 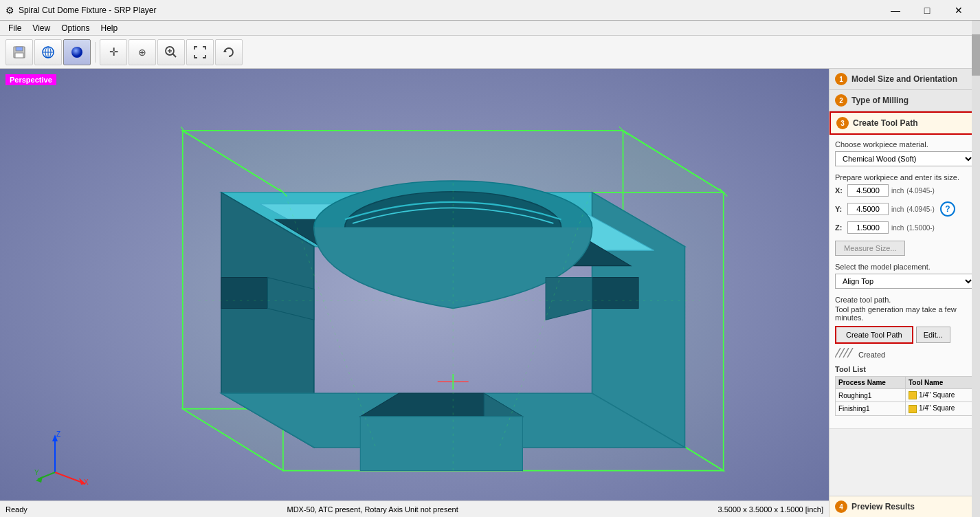 I want to click on right-panel: 1 Model Size and Orientation 2 Type of M…, so click(x=904, y=293).